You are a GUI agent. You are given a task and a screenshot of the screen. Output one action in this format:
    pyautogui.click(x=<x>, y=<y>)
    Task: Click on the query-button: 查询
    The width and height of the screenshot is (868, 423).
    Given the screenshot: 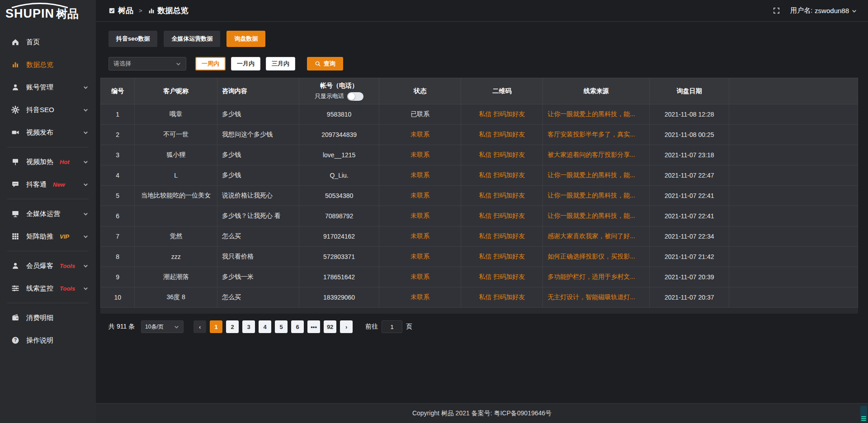 What is the action you would take?
    pyautogui.click(x=325, y=64)
    